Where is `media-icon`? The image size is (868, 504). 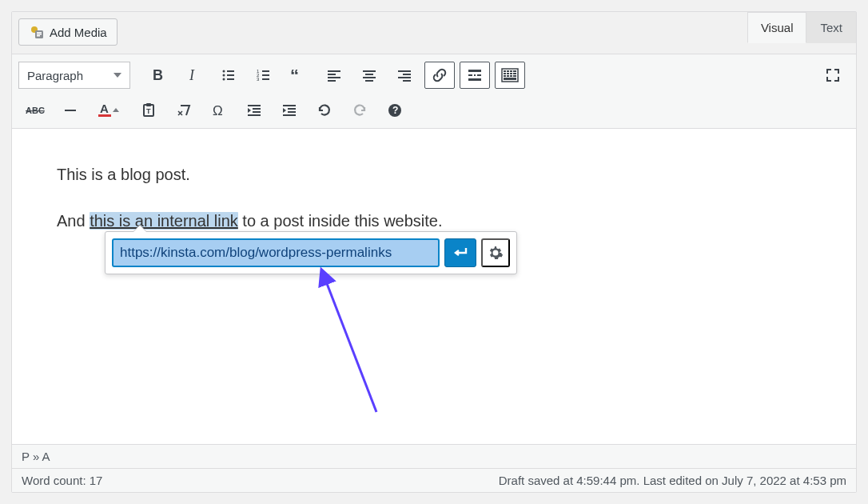
media-icon is located at coordinates (37, 32).